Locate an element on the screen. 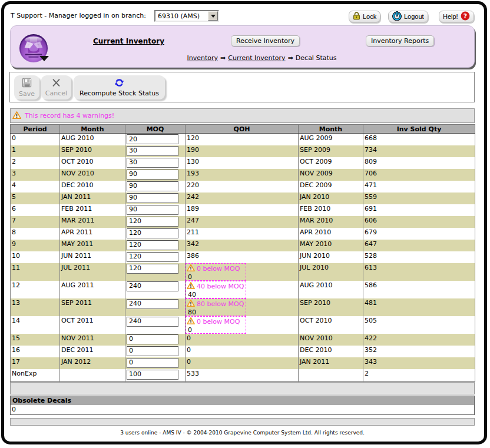 The image size is (490, 448). cell-qoh: 130 is located at coordinates (242, 163).